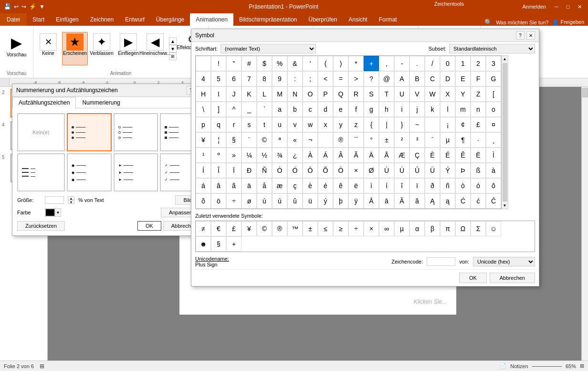 The image size is (588, 371). Describe the element at coordinates (582, 366) in the screenshot. I see `fit-btn: ⊞` at that location.